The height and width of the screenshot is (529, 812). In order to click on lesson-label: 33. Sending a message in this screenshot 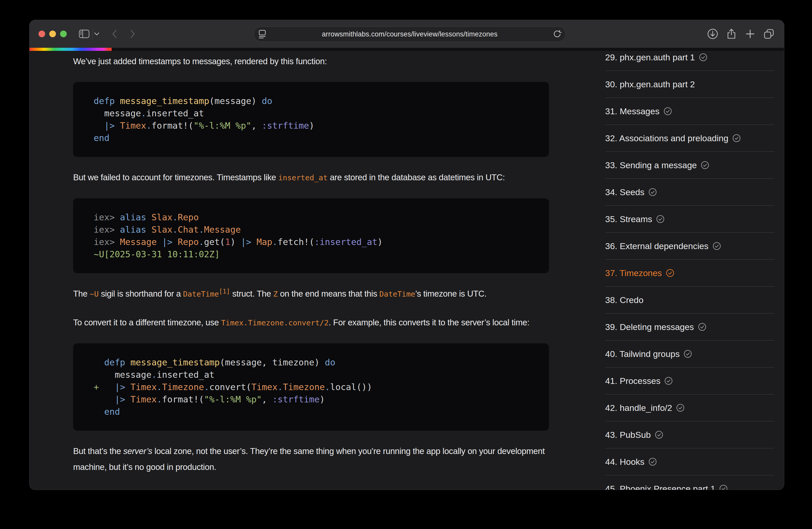, I will do `click(651, 165)`.